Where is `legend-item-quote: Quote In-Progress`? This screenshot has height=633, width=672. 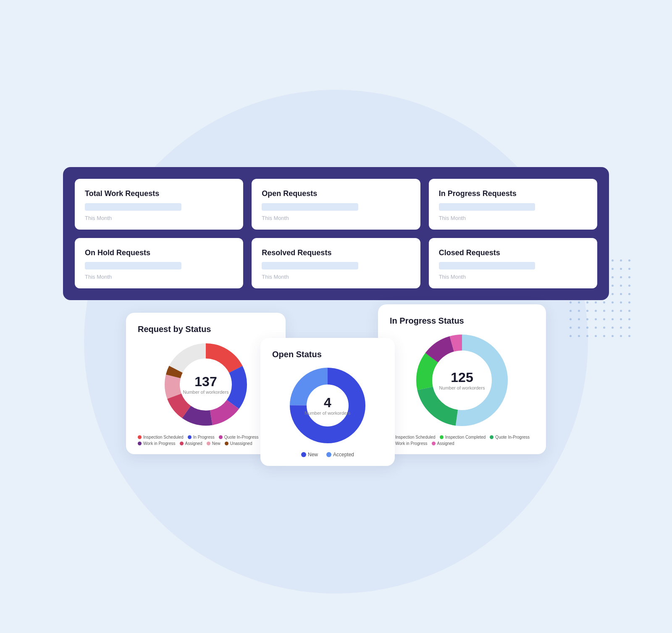
legend-item-quote: Quote In-Progress is located at coordinates (239, 437).